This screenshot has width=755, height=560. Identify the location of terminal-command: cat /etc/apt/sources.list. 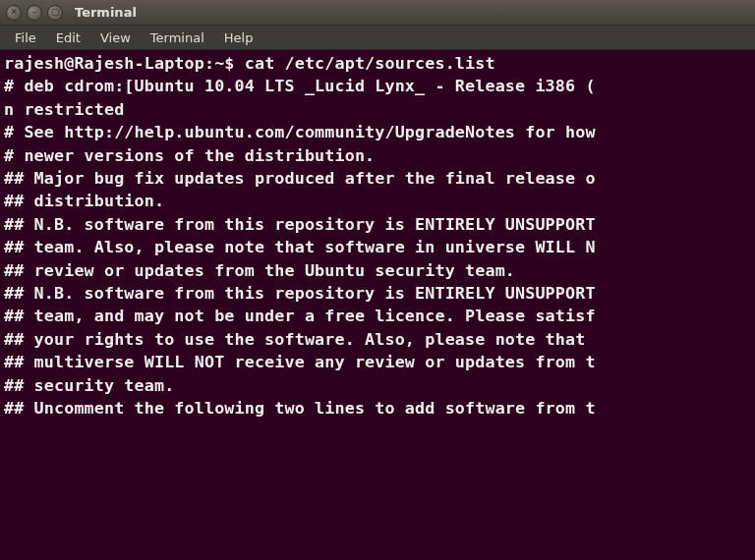
(370, 63).